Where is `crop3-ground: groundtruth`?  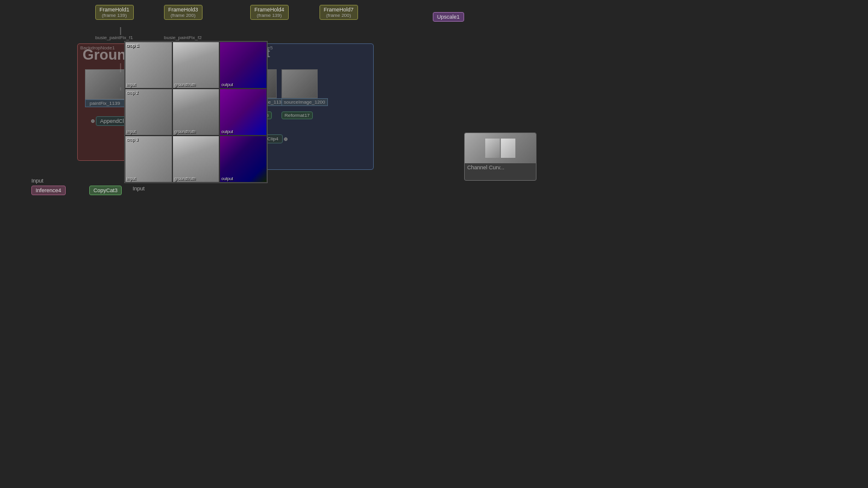 crop3-ground: groundtruth is located at coordinates (197, 159).